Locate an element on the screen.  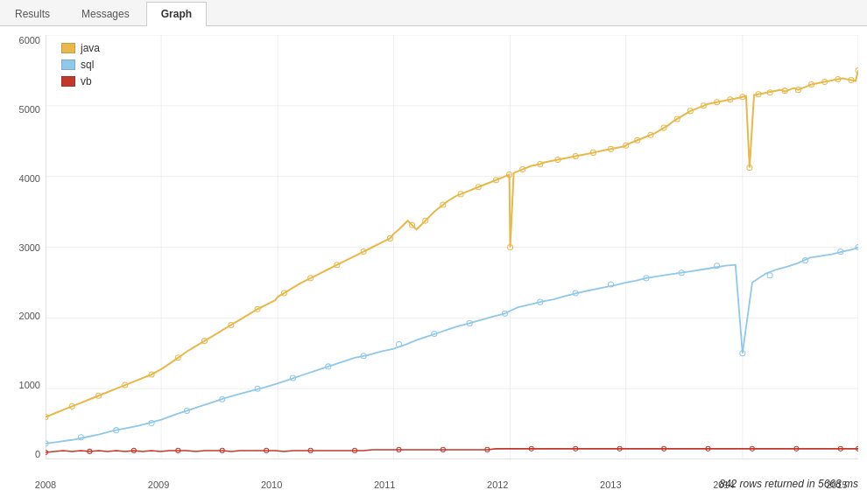
y-label-6000: 6000 is located at coordinates (30, 40).